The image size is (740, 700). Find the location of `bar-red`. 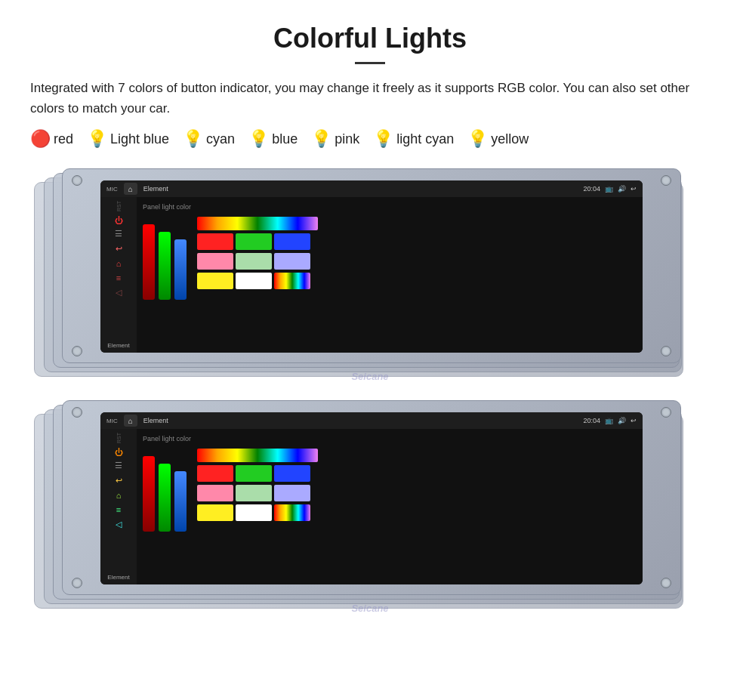

bar-red is located at coordinates (149, 262).